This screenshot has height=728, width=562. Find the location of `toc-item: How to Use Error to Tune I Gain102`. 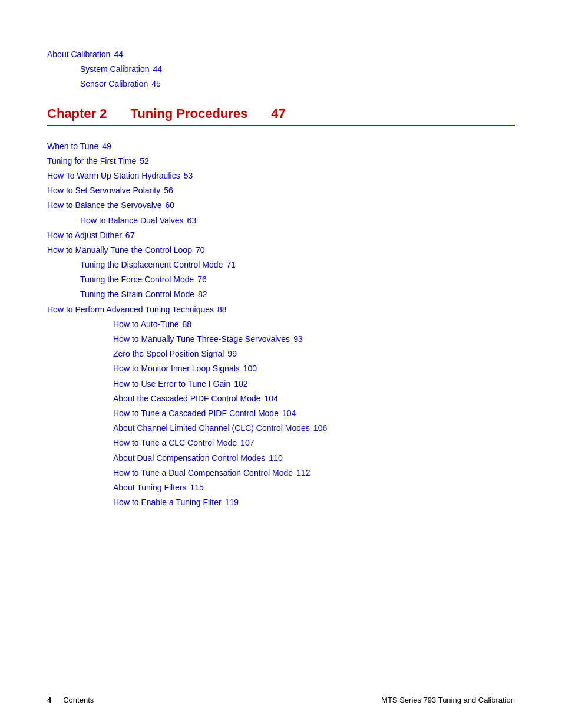

toc-item: How to Use Error to Tune I Gain102 is located at coordinates (281, 384).